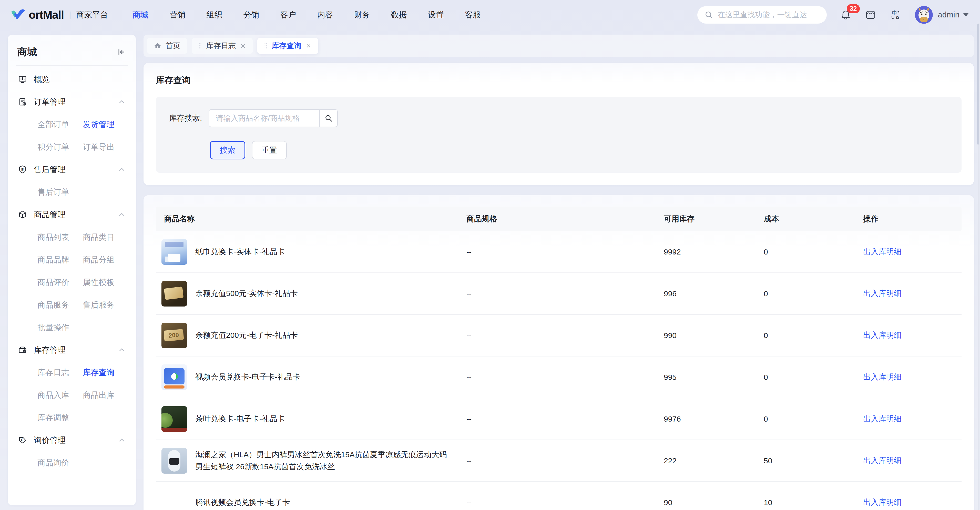  Describe the element at coordinates (42, 79) in the screenshot. I see `sidebar-item-label: 概览` at that location.